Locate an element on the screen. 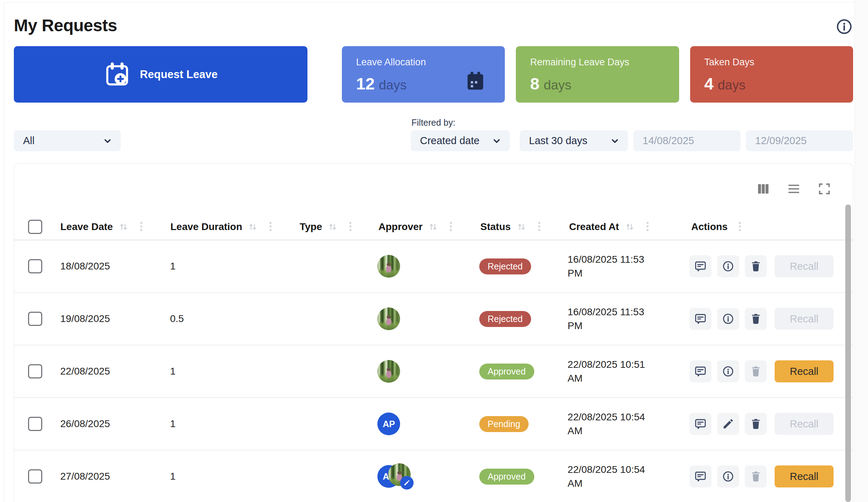  summary-row: Request Leave Leave Allocation 12 days R… is located at coordinates (433, 75).